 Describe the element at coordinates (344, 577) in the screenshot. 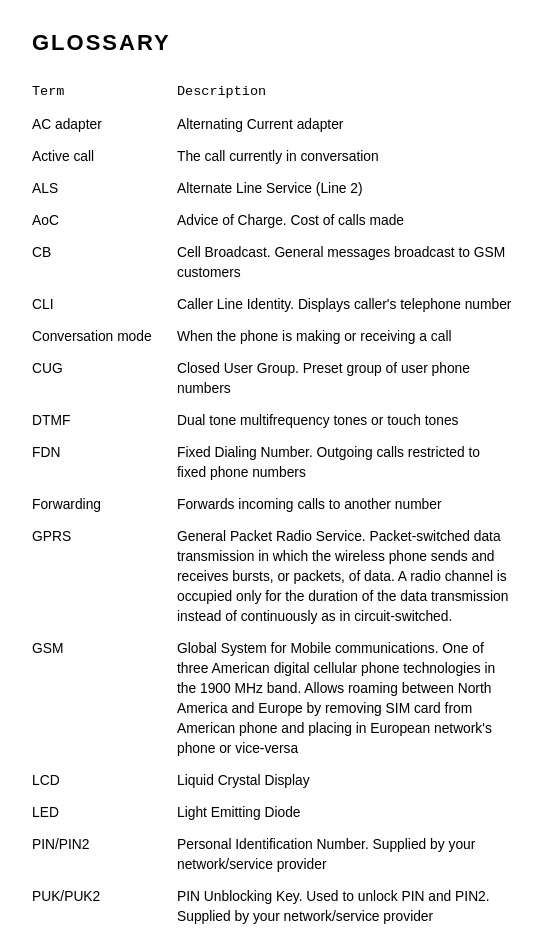

I see `description-cell: General Packet Radio Service. Packet-swi…` at that location.